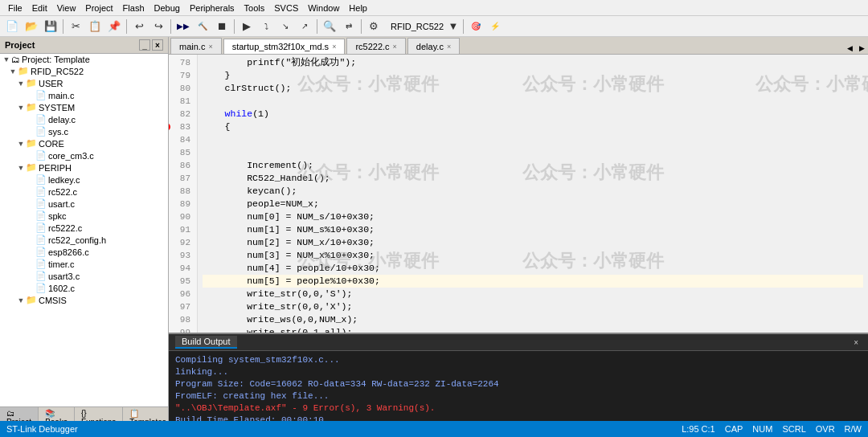 The height and width of the screenshot is (437, 868). What do you see at coordinates (31, 132) in the screenshot?
I see `expand-sys-c` at bounding box center [31, 132].